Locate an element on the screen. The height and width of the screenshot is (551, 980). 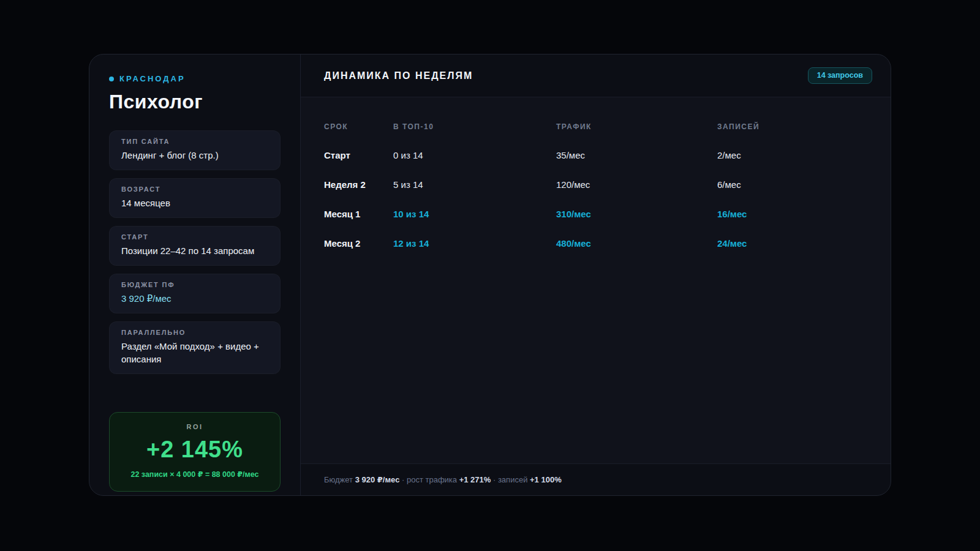
table-row: Старт 0 из 14 35/мес 2/мес is located at coordinates (598, 155).